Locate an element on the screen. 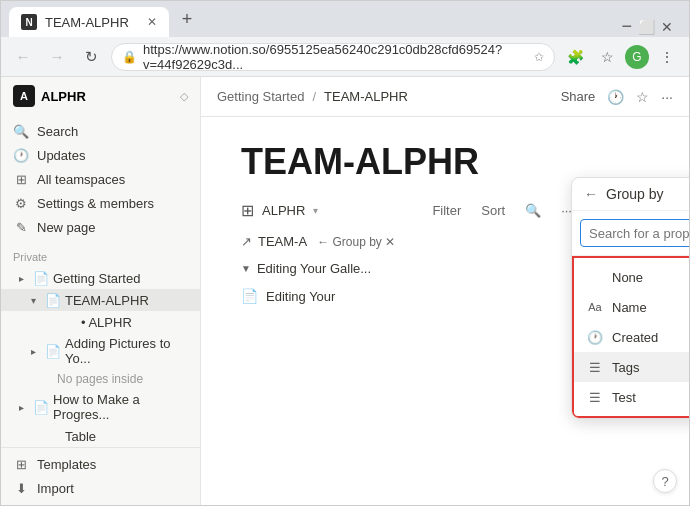  refresh-button: ↻ is located at coordinates (91, 57).